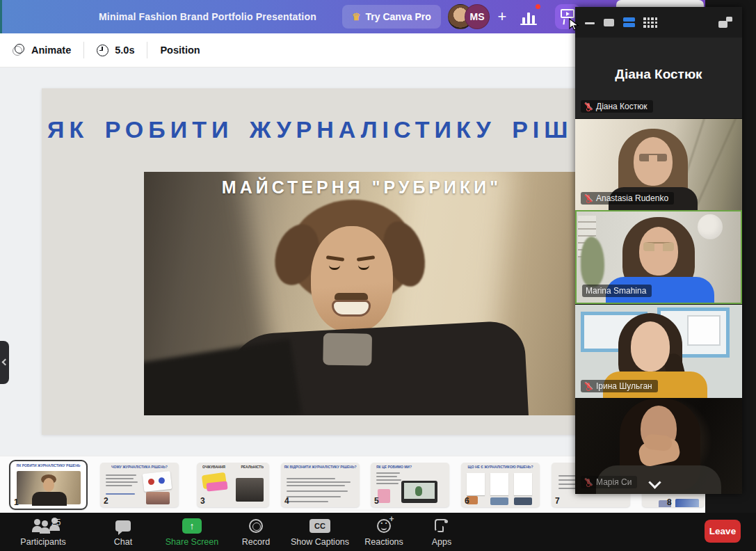 Image resolution: width=756 pixels, height=551 pixels. What do you see at coordinates (410, 485) in the screenshot?
I see `slide-thumbnail-5: ЯК ЦЕ РОБИМО МИ? 5` at bounding box center [410, 485].